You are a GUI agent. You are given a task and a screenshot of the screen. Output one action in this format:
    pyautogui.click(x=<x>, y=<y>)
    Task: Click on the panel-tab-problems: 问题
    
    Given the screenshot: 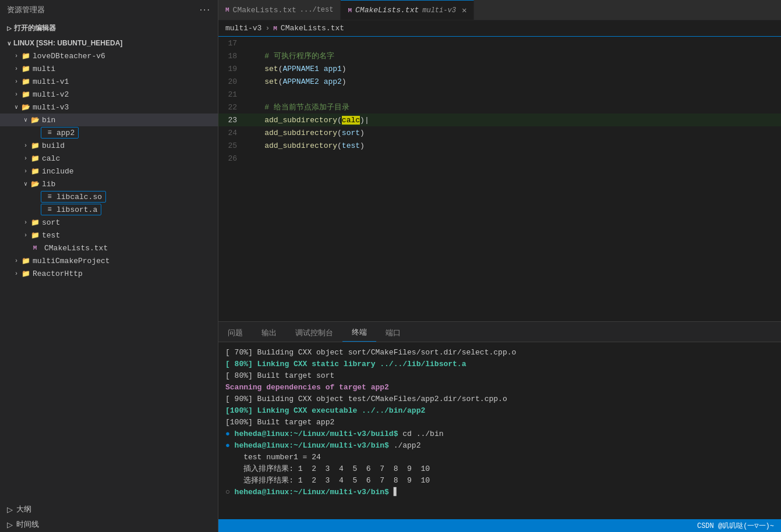 What is the action you would take?
    pyautogui.click(x=235, y=333)
    